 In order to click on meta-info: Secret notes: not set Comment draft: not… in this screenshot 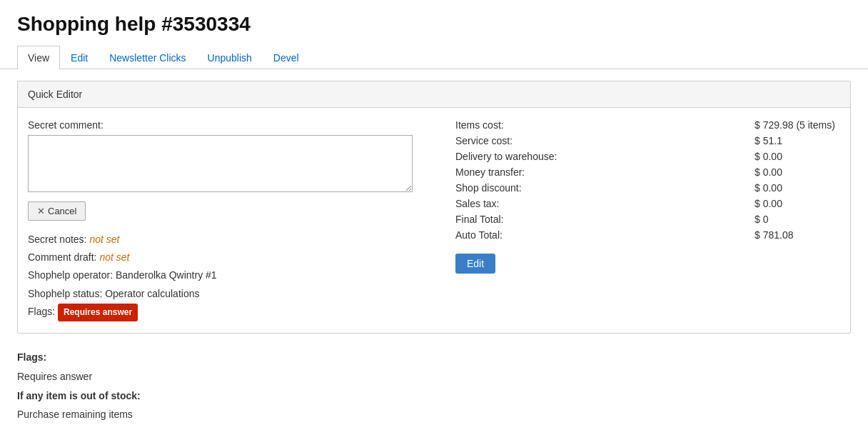, I will do `click(220, 276)`.